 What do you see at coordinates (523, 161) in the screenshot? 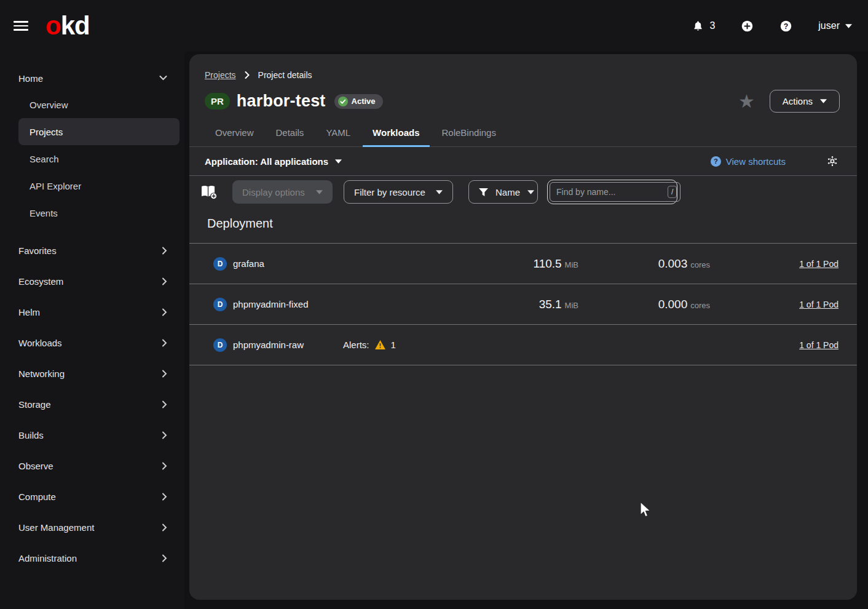
I see `application-filter-bar: Application: All applications ? View sho…` at bounding box center [523, 161].